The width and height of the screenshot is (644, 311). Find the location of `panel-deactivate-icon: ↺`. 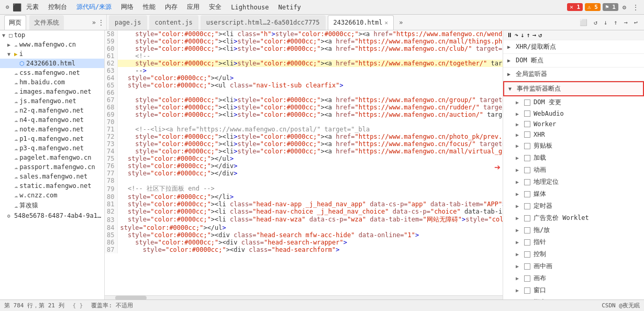

panel-deactivate-icon: ↺ is located at coordinates (540, 35).